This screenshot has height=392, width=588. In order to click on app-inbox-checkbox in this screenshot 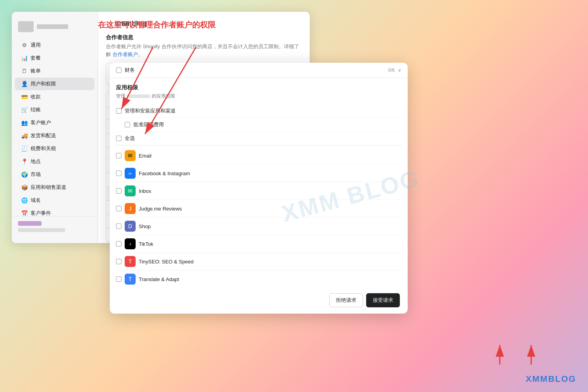, I will do `click(119, 191)`.